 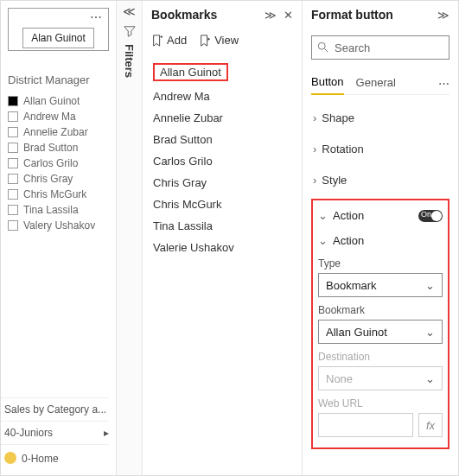 I want to click on bookmark-item: Chris Gray, so click(x=222, y=183).